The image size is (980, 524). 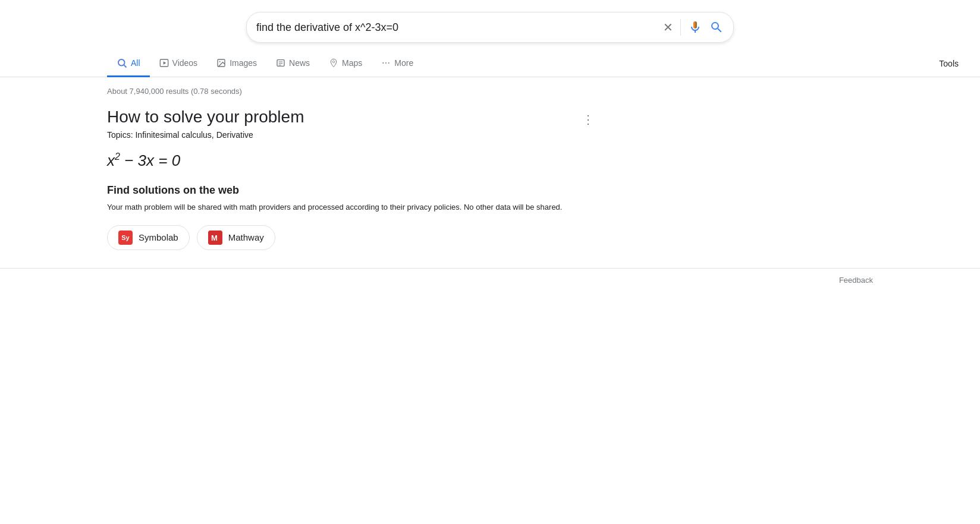 What do you see at coordinates (351, 238) in the screenshot?
I see `providers-list: Sy Symbolab M Mathway` at bounding box center [351, 238].